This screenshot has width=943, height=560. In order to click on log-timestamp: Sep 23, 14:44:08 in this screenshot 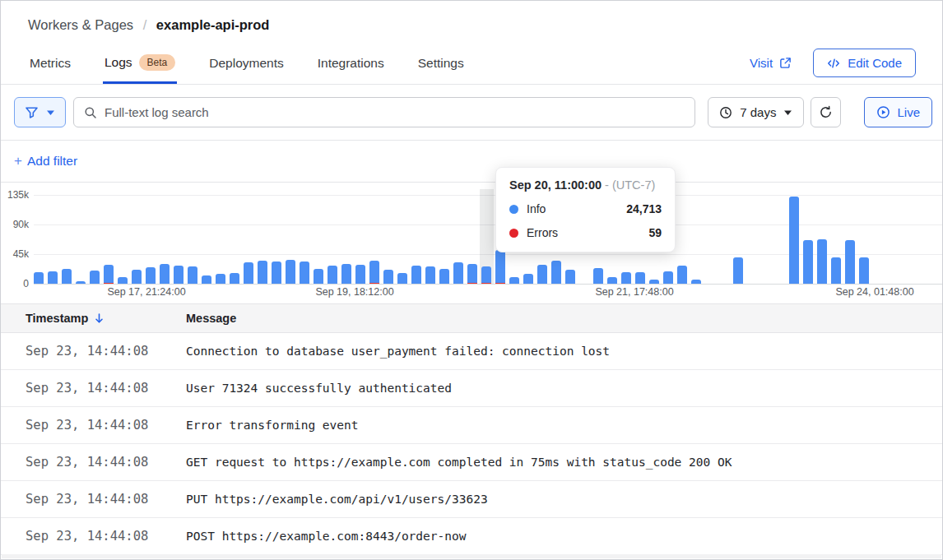, I will do `click(87, 462)`.